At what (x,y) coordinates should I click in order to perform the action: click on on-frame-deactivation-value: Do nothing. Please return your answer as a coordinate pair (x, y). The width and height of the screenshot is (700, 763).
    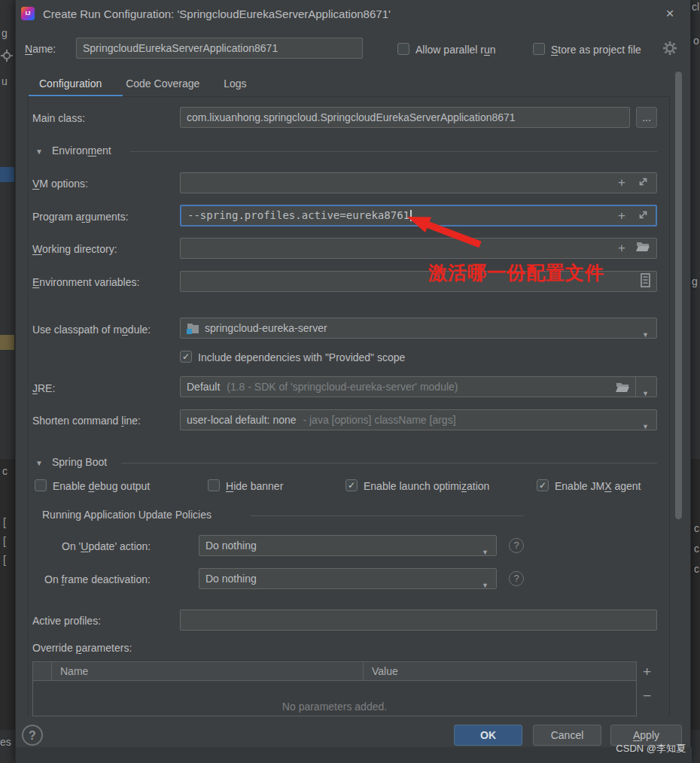
    Looking at the image, I should click on (231, 579).